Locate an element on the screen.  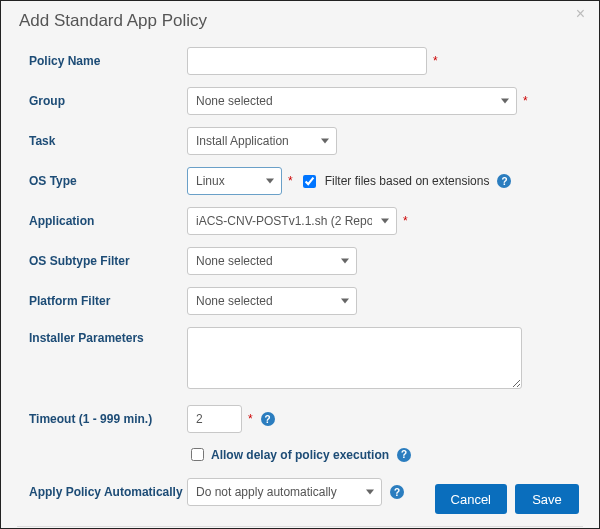
row-allow-delay: Allow delay of policy execution ? is located at coordinates (383, 454).